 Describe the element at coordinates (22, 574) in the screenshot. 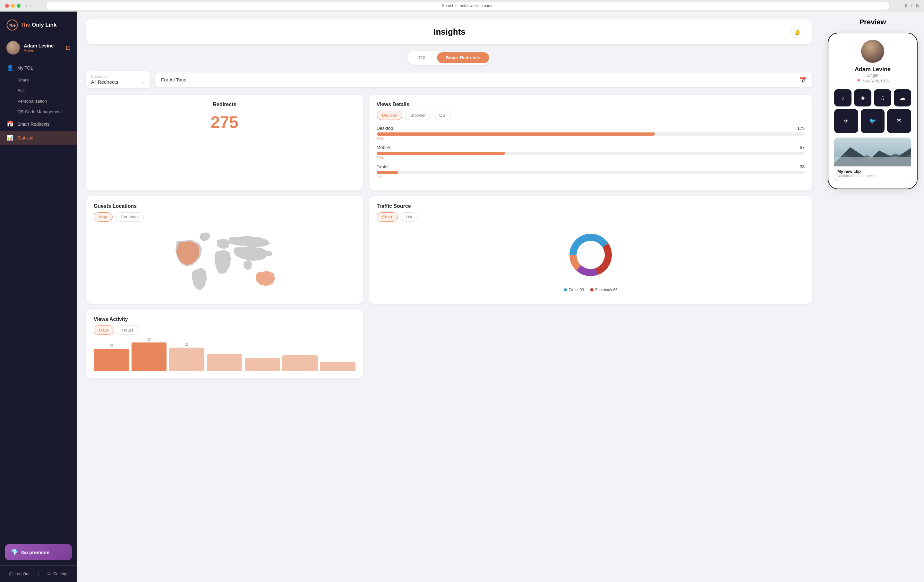

I see `logout-label: Log Out` at that location.